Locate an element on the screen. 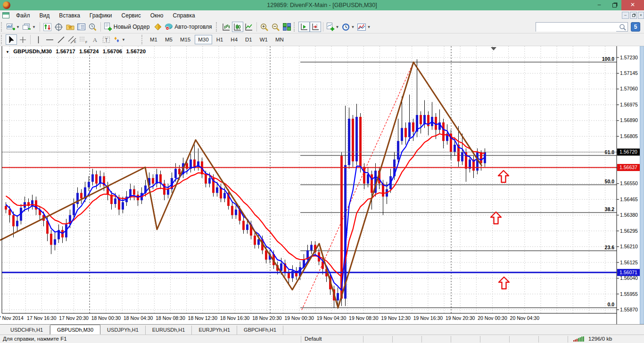  menu-справка: Справка is located at coordinates (184, 16).